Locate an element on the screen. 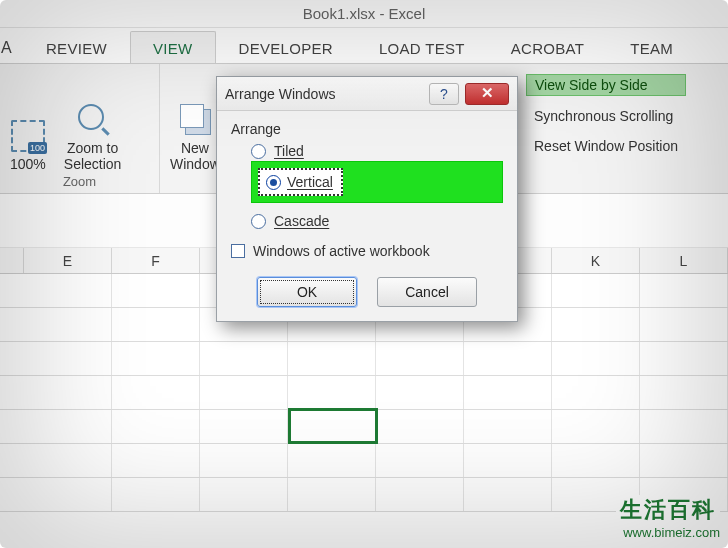 The width and height of the screenshot is (728, 548). magnifier-icon is located at coordinates (93, 119).